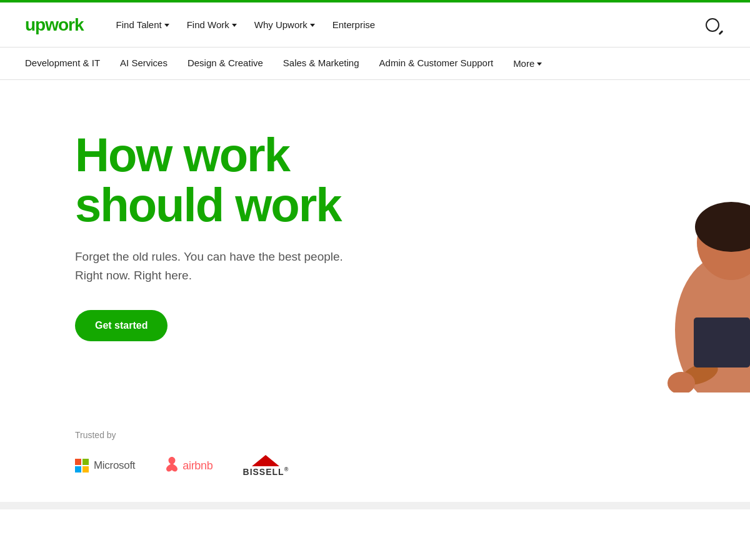  What do you see at coordinates (225, 64) in the screenshot?
I see `cat-design-creative: Design & Creative` at bounding box center [225, 64].